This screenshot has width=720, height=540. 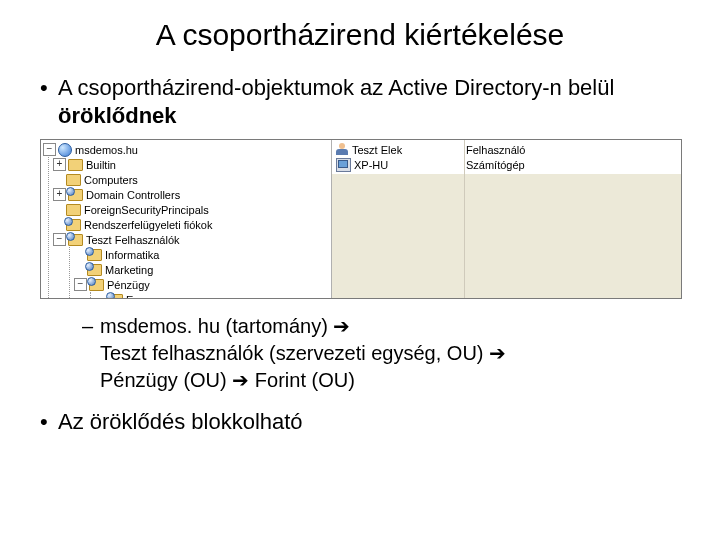 What do you see at coordinates (377, 150) in the screenshot?
I see `list-row-1-name: Teszt Elek` at bounding box center [377, 150].